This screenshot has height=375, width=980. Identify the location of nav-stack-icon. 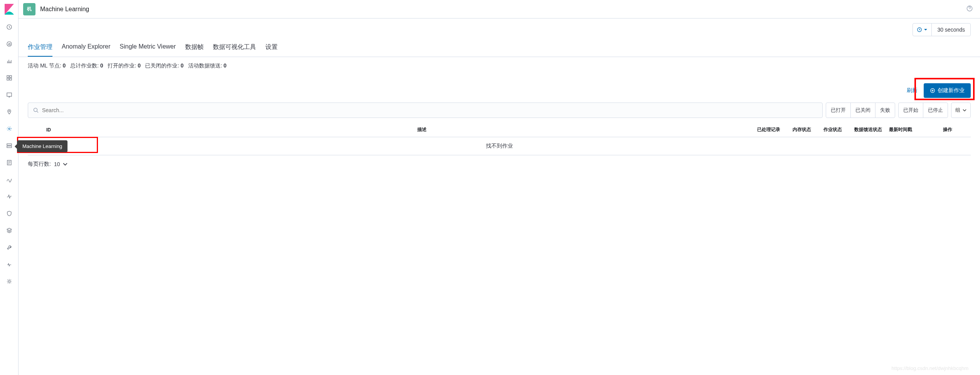
(9, 230).